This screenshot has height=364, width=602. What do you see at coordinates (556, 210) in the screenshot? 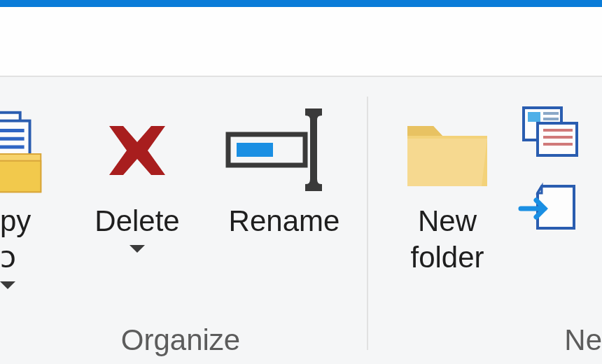
I see `easy-access-button` at bounding box center [556, 210].